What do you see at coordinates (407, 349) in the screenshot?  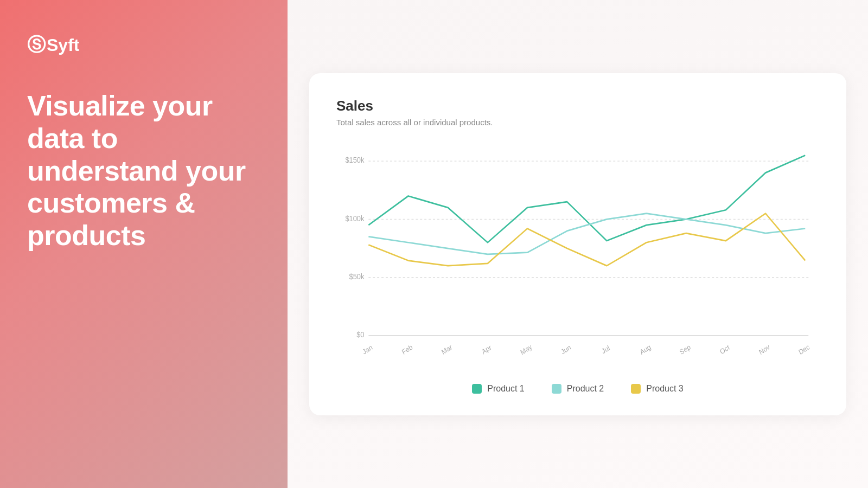 I see `svg-text: Feb` at bounding box center [407, 349].